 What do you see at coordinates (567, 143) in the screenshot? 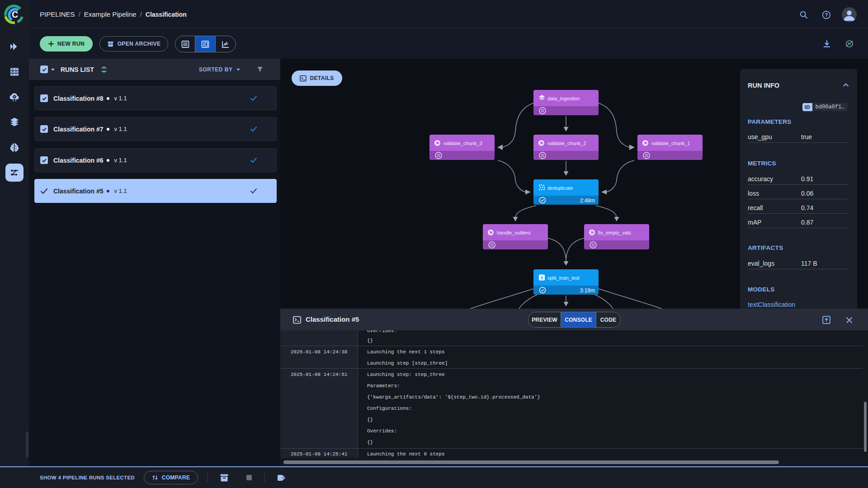
I see `svg-text: validate_chunk_2` at bounding box center [567, 143].